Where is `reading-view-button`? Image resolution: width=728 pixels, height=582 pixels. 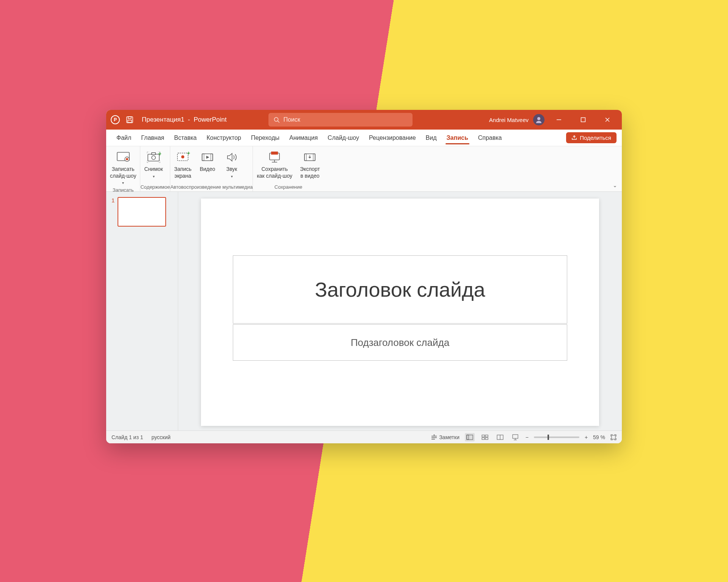
reading-view-button is located at coordinates (500, 437).